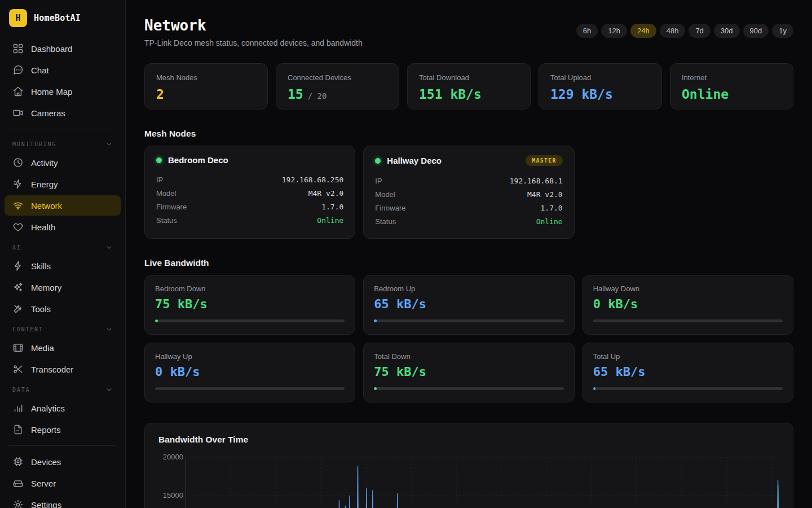 The height and width of the screenshot is (508, 812). I want to click on sidebar-item-label: Tools, so click(41, 309).